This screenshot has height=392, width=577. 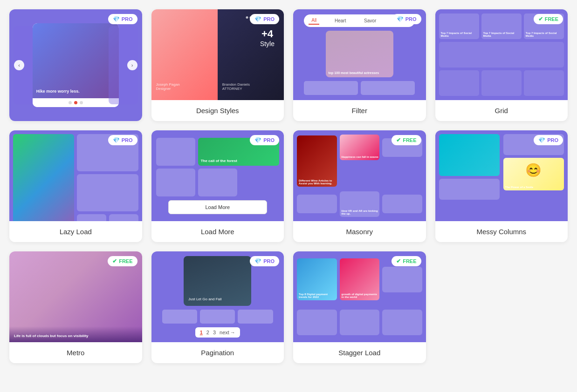 What do you see at coordinates (359, 88) in the screenshot?
I see `filter-side-cards` at bounding box center [359, 88].